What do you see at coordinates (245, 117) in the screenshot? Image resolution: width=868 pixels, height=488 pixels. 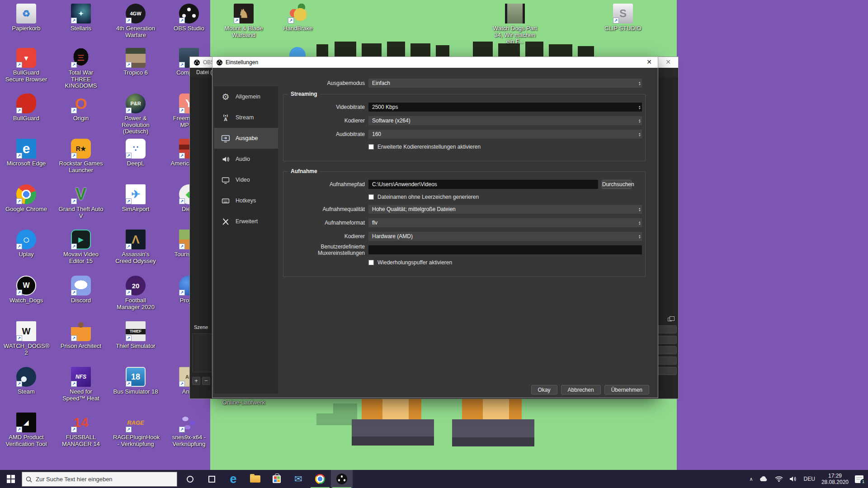 I see `settings-tab-label: Stream` at bounding box center [245, 117].